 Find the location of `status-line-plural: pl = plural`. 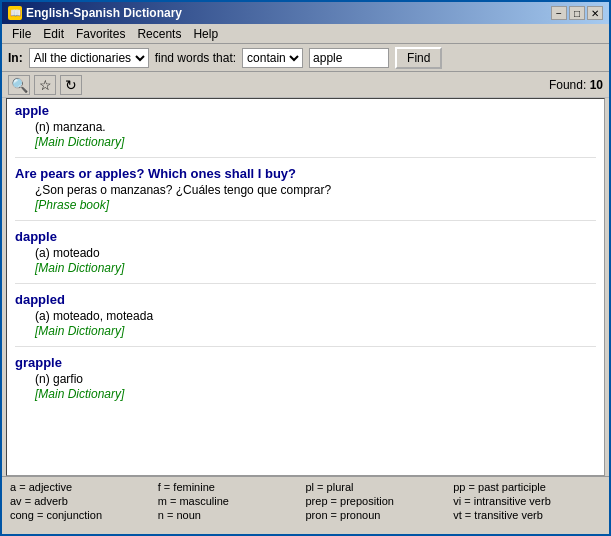

status-line-plural: pl = plural is located at coordinates (380, 487).